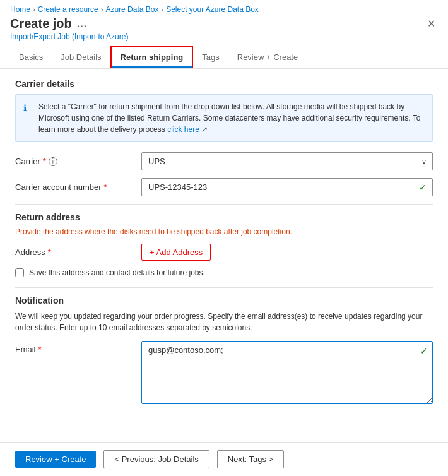 This screenshot has height=476, width=448. What do you see at coordinates (287, 187) in the screenshot?
I see `carrier-account-wrap: ✓` at bounding box center [287, 187].